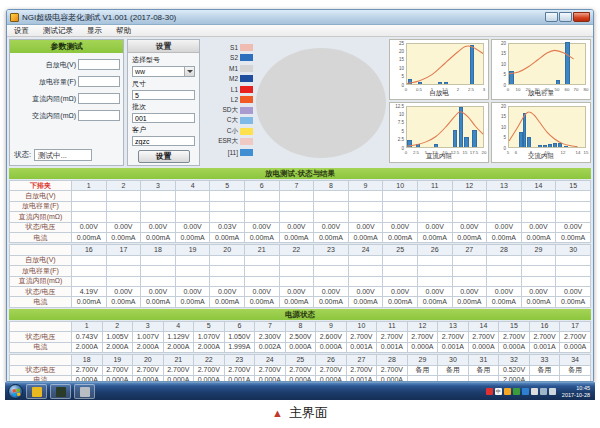 The image size is (600, 428). What do you see at coordinates (300, 360) in the screenshot?
I see `col-header: 25` at bounding box center [300, 360].